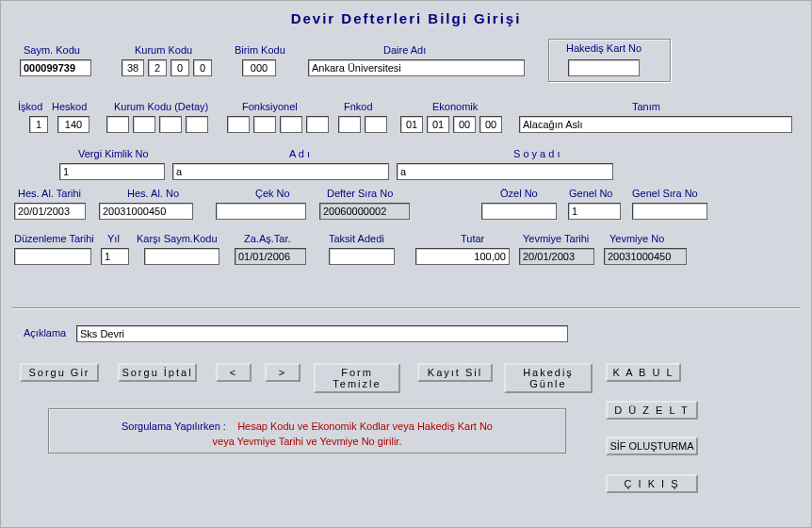  What do you see at coordinates (455, 372) in the screenshot?
I see `btn-kayit-sil: Kayıt Sil` at bounding box center [455, 372].